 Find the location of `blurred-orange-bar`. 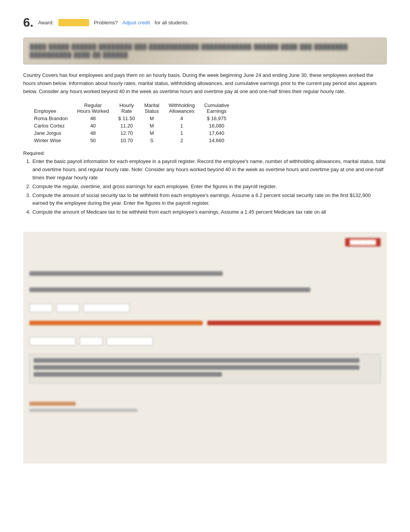

blurred-orange-bar is located at coordinates (116, 323).